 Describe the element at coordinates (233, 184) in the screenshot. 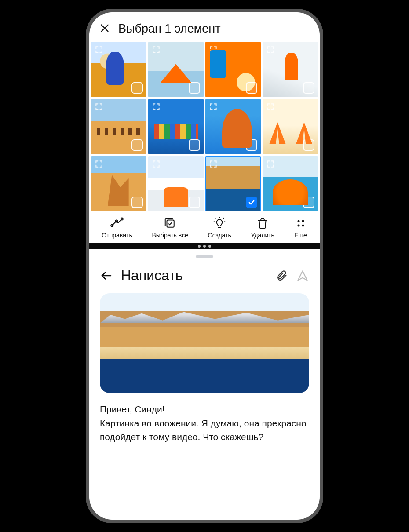

I see `photo-coast` at that location.